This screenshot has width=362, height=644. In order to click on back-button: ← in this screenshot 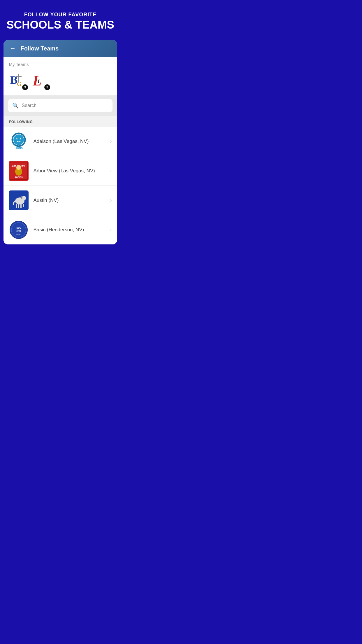, I will do `click(13, 48)`.